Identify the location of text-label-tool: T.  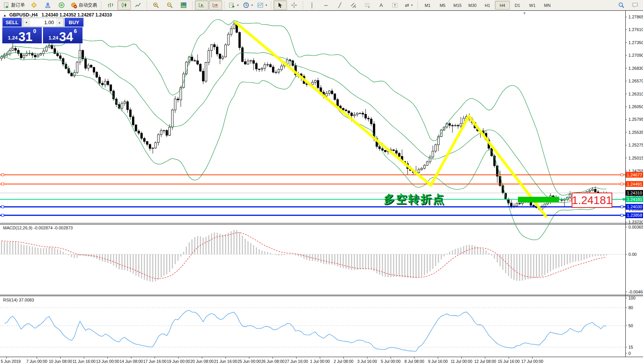
(395, 5).